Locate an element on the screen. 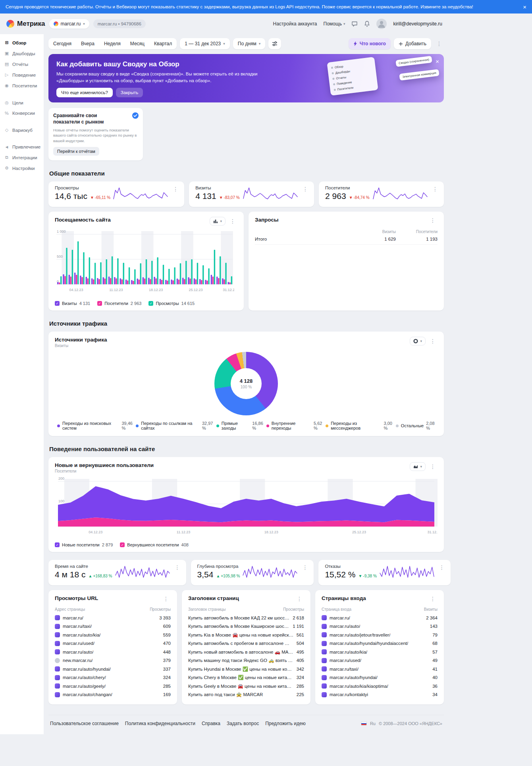 Image resolution: width=532 pixels, height=766 pixels. site-selector: marcar.ru ▾ is located at coordinates (69, 24).